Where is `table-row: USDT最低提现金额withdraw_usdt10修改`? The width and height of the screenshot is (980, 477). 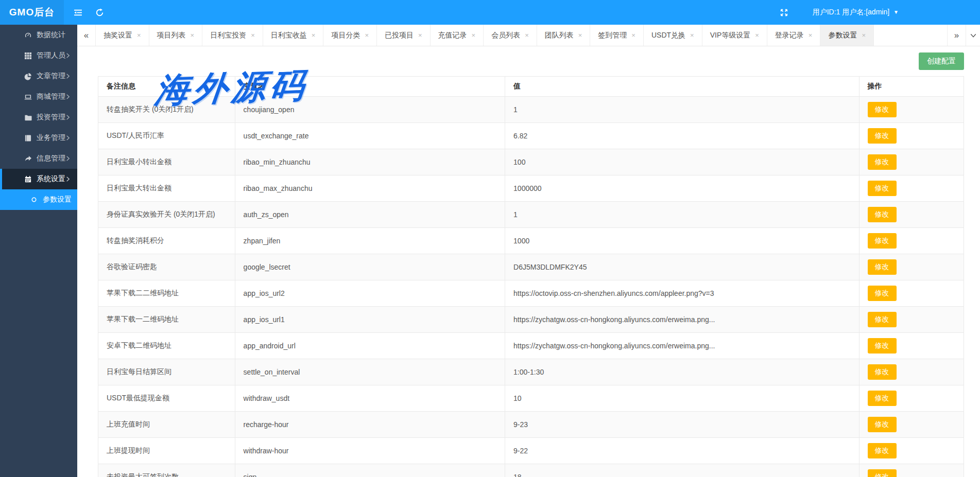 table-row: USDT最低提现金额withdraw_usdt10修改 is located at coordinates (531, 398).